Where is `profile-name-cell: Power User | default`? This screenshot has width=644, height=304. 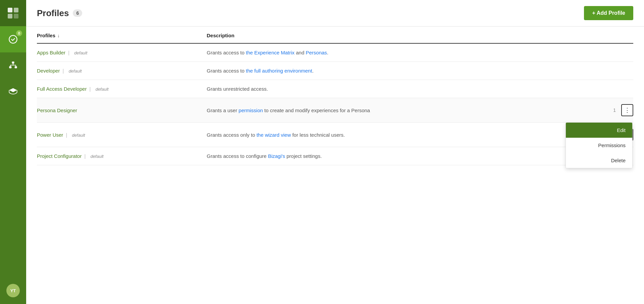 profile-name-cell: Power User | default is located at coordinates (122, 135).